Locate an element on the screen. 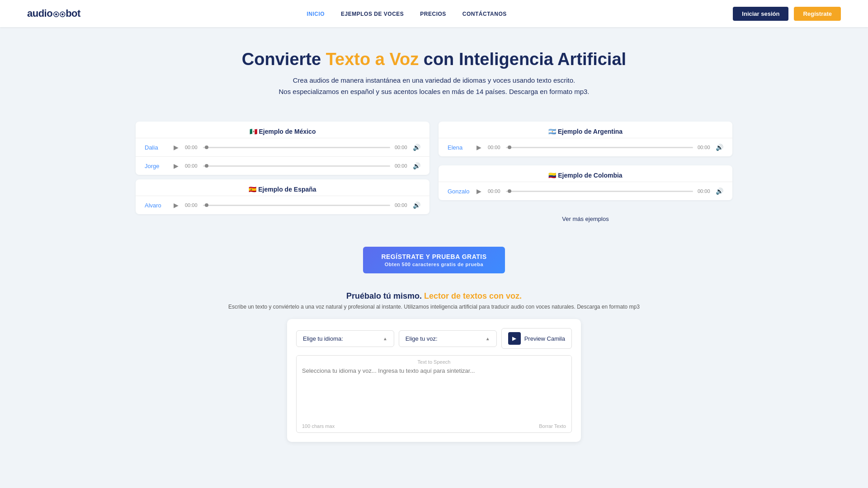  hero-title: Convierte Texto a Voz con Inteligencia A… is located at coordinates (434, 60).